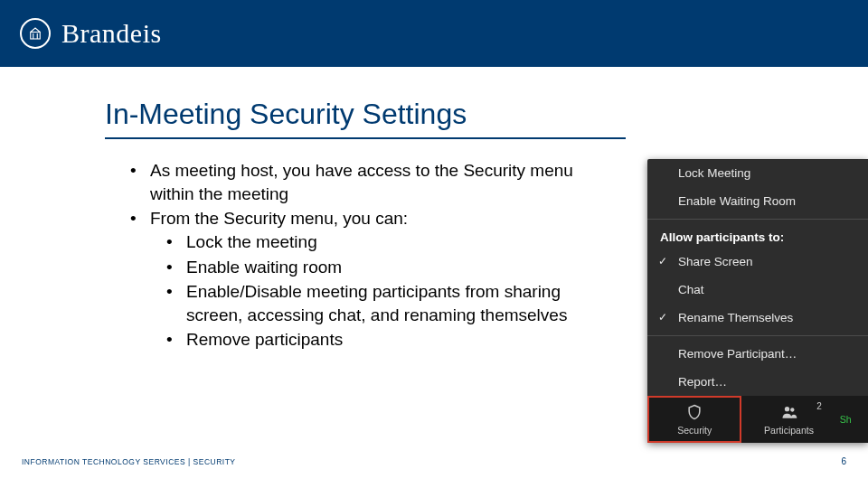 The height and width of the screenshot is (488, 868). I want to click on shield-icon, so click(694, 413).